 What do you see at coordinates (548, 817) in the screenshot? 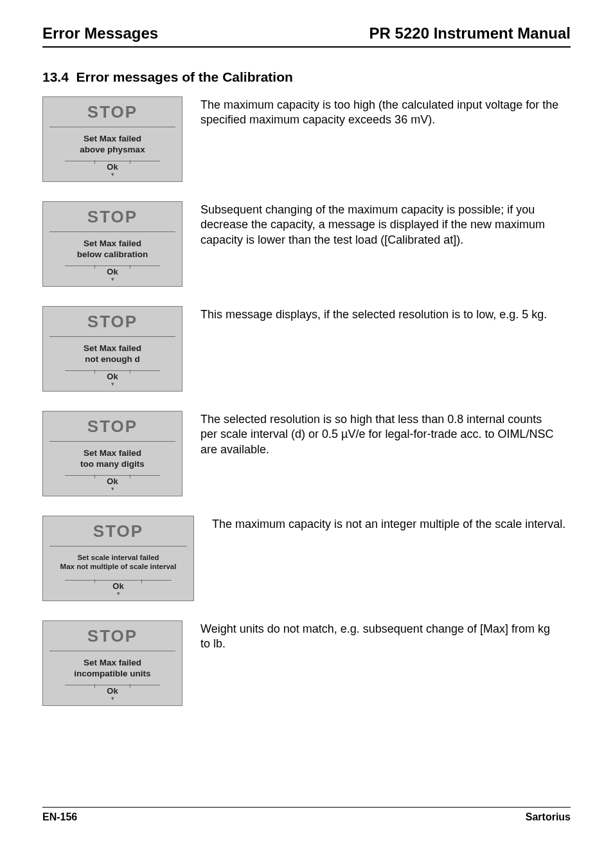
I see `footer-brand: Sartorius` at bounding box center [548, 817].